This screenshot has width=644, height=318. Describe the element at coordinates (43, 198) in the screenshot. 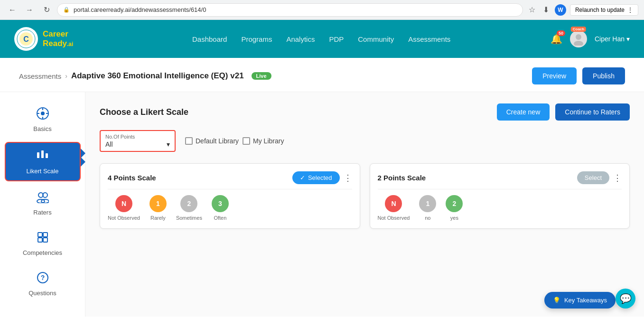

I see `raters-icon` at that location.